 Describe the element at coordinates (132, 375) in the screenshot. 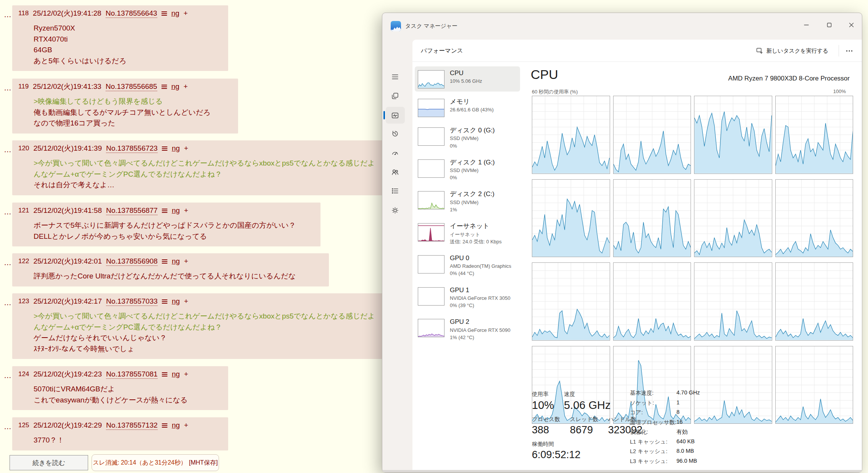

I see `post-number-link: No.1378557081` at that location.